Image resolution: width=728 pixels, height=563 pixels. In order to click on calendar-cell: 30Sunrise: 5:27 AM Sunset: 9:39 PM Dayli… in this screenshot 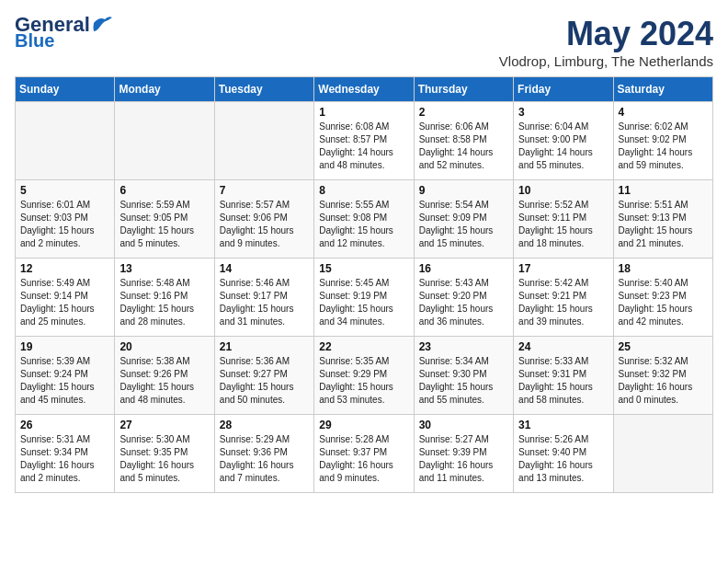, I will do `click(463, 454)`.